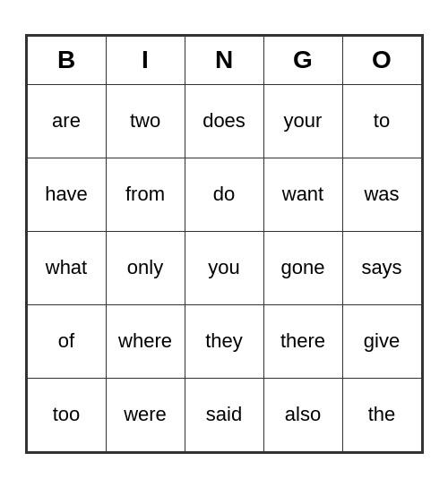  I want to click on cell-0-3: your, so click(303, 121).